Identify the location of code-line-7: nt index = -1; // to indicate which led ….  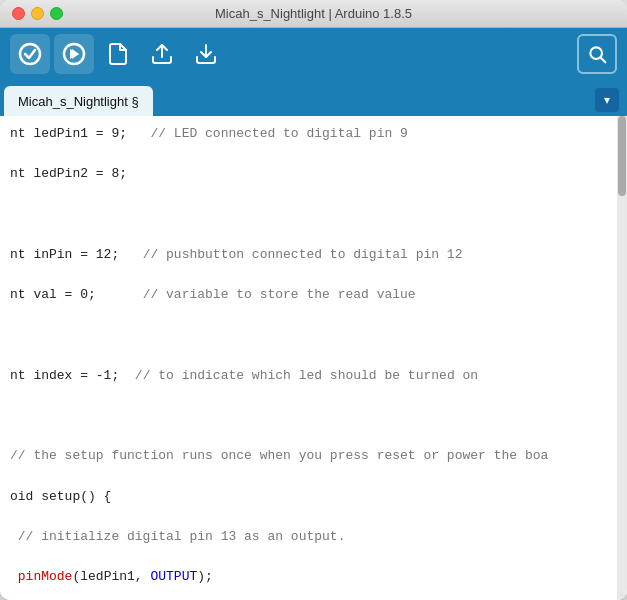
(314, 376).